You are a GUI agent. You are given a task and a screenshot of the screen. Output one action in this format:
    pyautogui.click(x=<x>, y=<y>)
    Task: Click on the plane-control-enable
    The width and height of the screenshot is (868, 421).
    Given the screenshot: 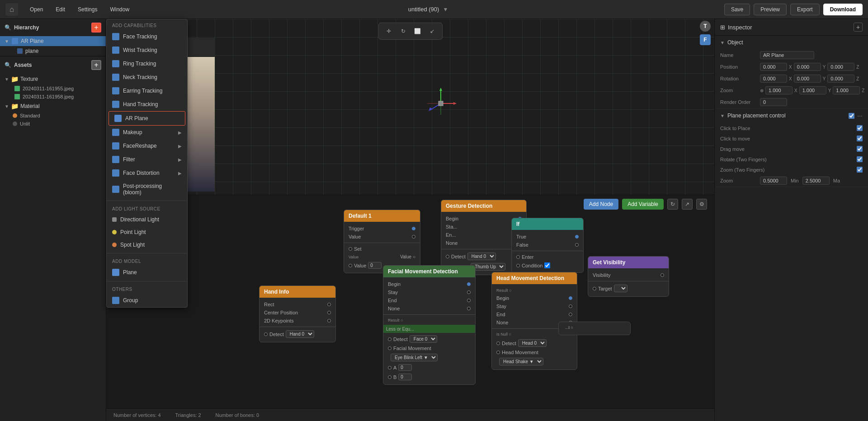 What is the action you would take?
    pyautogui.click(x=852, y=116)
    